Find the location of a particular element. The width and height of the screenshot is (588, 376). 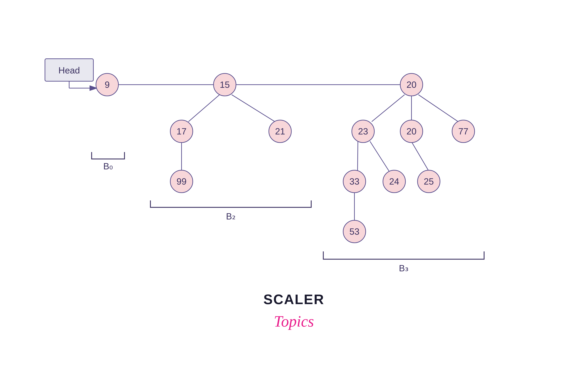

node-20-mid-label: 20 is located at coordinates (411, 131).